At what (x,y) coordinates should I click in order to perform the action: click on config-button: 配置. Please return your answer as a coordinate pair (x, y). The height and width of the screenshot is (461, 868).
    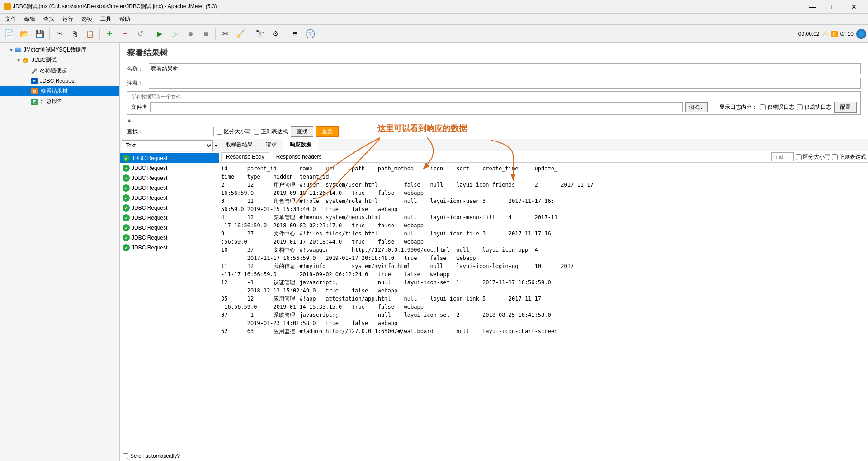
    Looking at the image, I should click on (845, 107).